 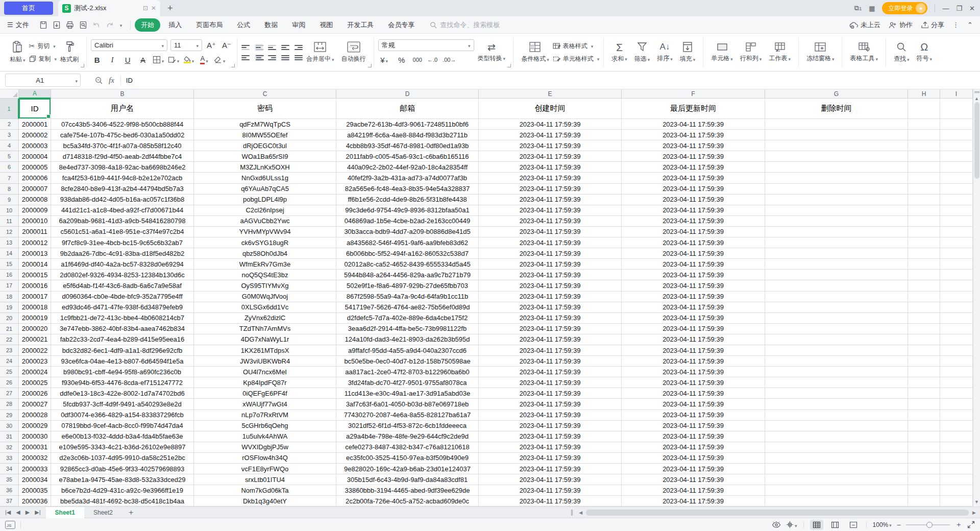 I want to click on cell-G23, so click(x=837, y=350).